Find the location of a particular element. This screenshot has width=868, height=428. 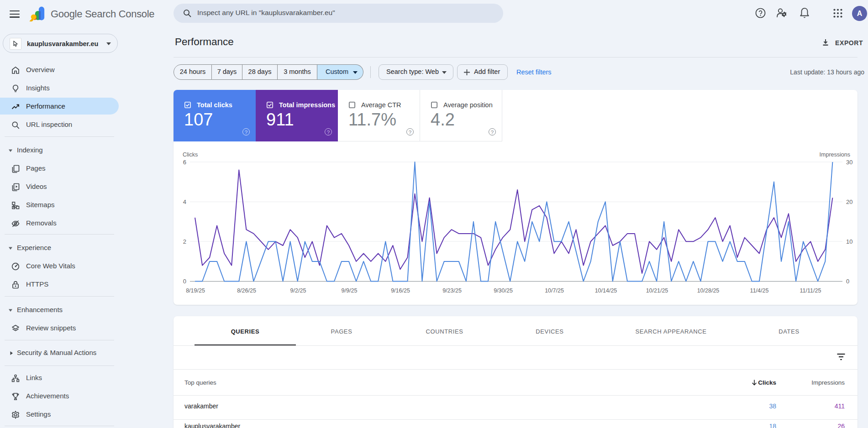

svg-text: 10/28/25 is located at coordinates (709, 291).